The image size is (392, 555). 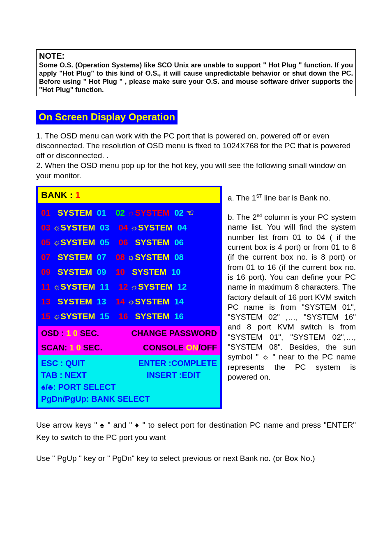 I want to click on port-number: 09, so click(x=102, y=272).